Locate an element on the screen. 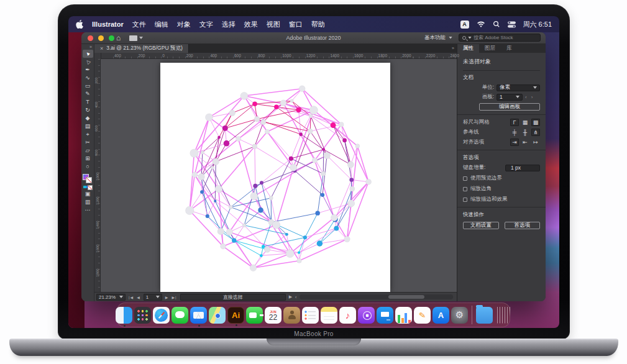  menu-item-6: 视图 is located at coordinates (273, 25).